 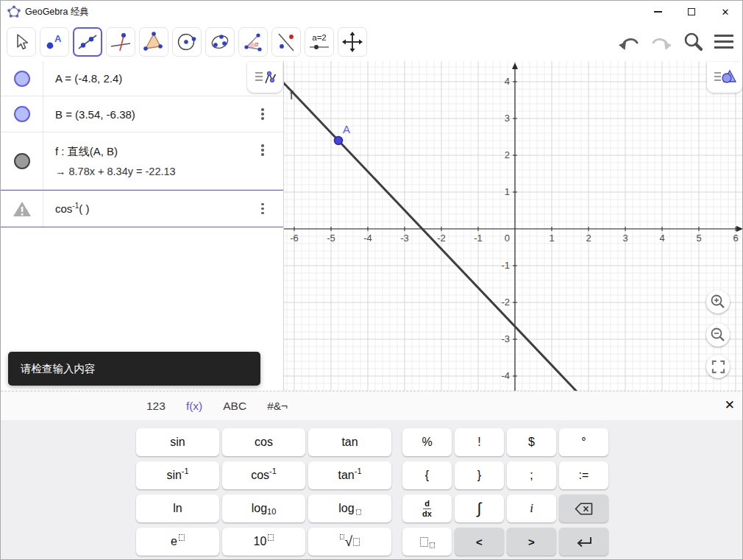 What do you see at coordinates (346, 130) in the screenshot?
I see `point-A-label: A` at bounding box center [346, 130].